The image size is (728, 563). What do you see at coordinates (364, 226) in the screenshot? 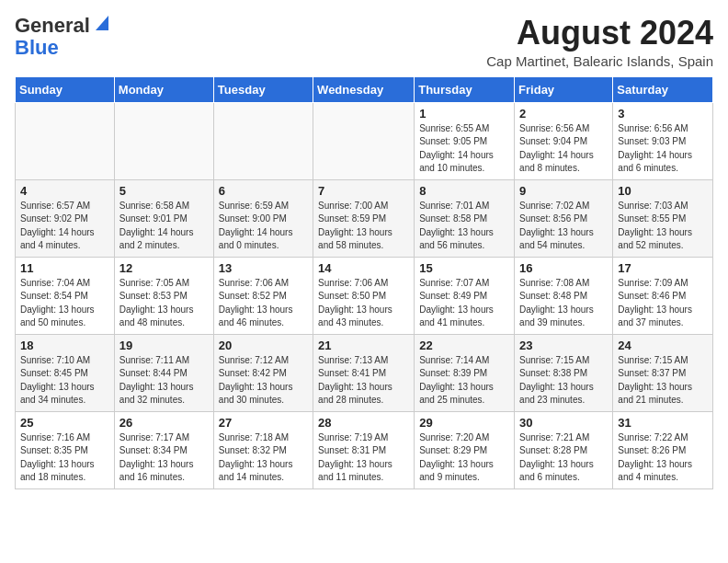
I see `day-info: Sunrise: 7:00 AMSunset: 8:59 PMDaylight:…` at bounding box center [364, 226].